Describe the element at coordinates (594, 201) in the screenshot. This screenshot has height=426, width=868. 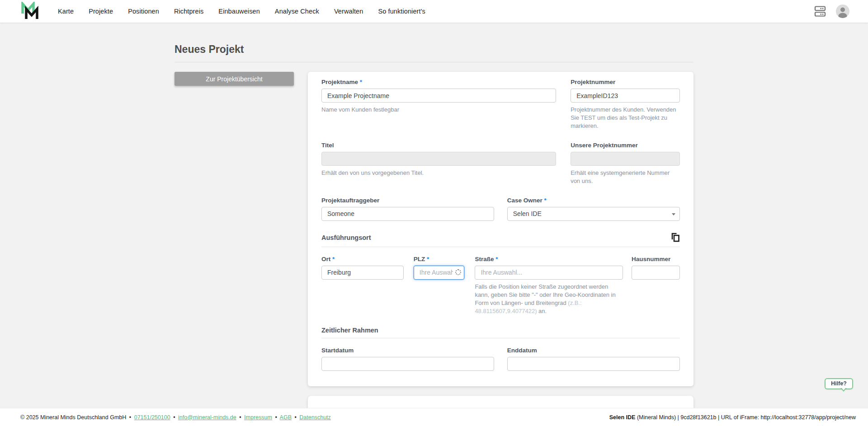
I see `case-owner-label: Case Owner *` at that location.